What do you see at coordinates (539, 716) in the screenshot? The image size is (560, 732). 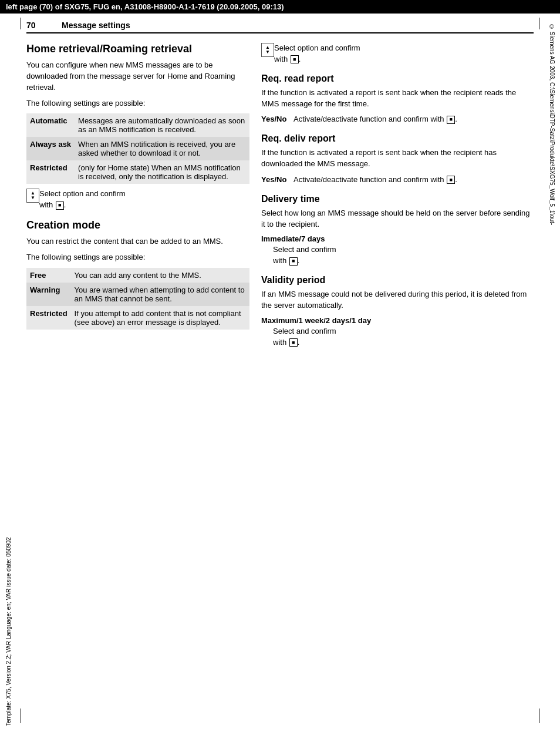 I see `bottom-mark-right` at bounding box center [539, 716].